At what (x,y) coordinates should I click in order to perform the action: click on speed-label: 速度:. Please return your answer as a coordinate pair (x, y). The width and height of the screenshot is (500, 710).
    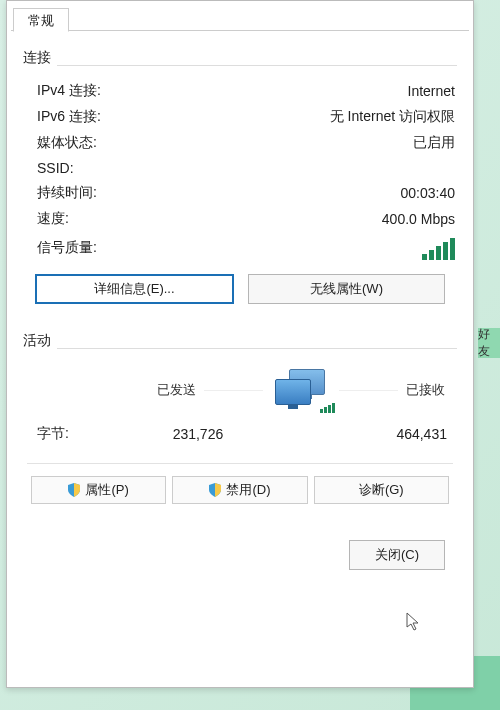
    Looking at the image, I should click on (53, 219).